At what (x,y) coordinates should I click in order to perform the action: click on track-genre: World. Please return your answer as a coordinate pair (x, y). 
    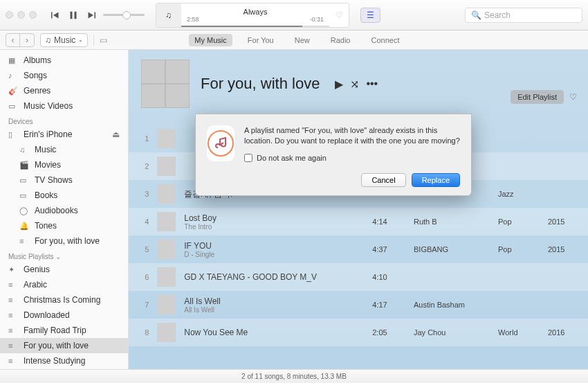
    Looking at the image, I should click on (519, 332).